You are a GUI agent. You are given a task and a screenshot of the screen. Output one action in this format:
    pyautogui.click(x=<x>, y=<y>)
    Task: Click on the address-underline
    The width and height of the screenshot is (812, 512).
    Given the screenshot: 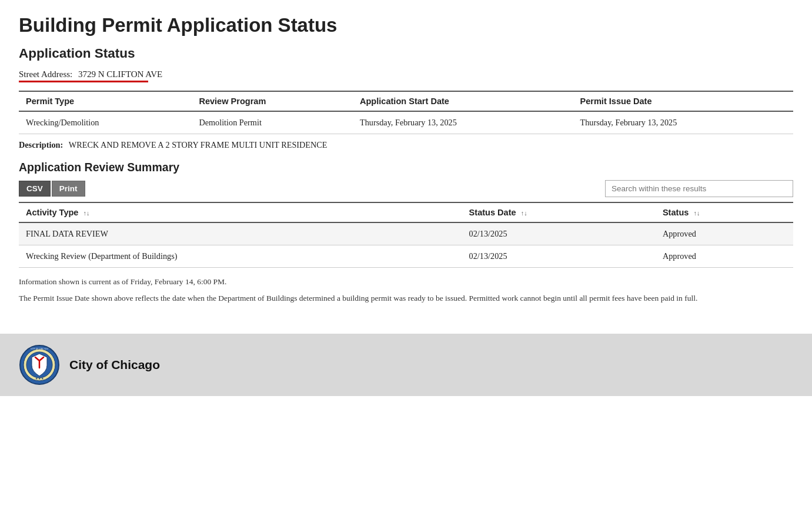 What is the action you would take?
    pyautogui.click(x=83, y=81)
    